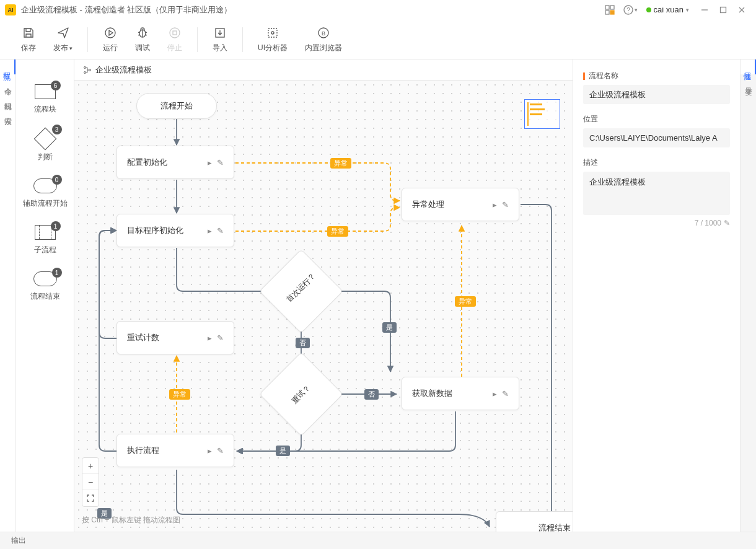 This screenshot has height=549, width=756. Describe the element at coordinates (220, 40) in the screenshot. I see `import-button: 导入` at that location.